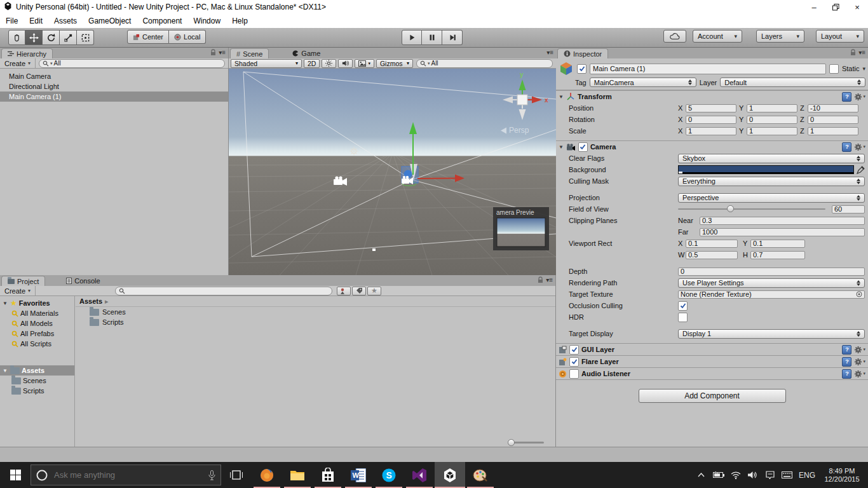 The image size is (868, 488). What do you see at coordinates (315, 322) in the screenshot?
I see `asset-folder-scripts: Scripts` at bounding box center [315, 322].